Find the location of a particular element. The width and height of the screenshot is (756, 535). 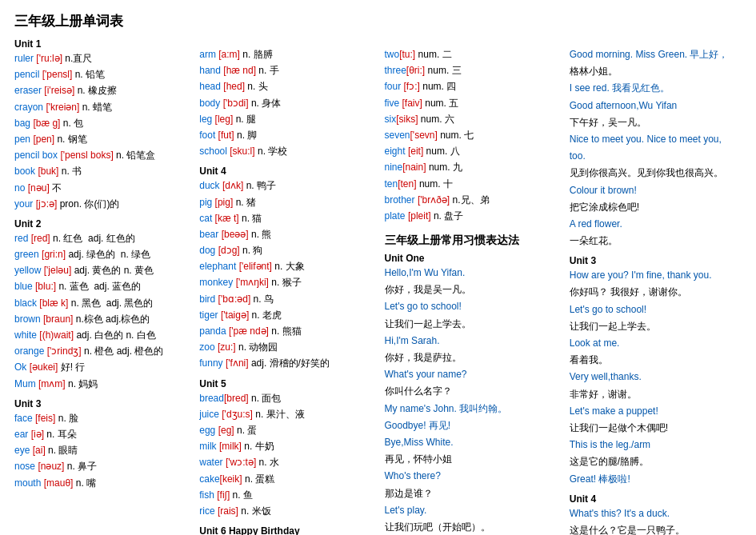

entry-duck: duck [dʌk] n. 鸭子 is located at coordinates (285, 186).